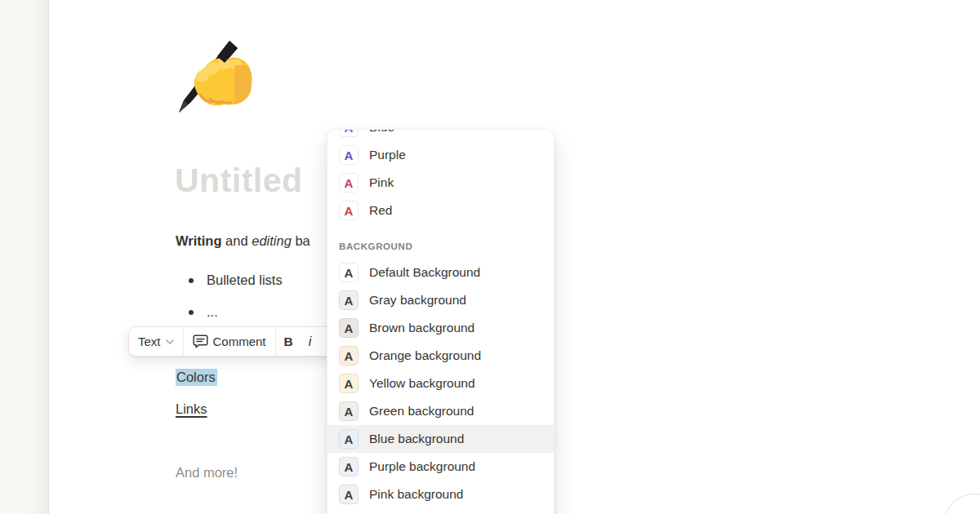 The image size is (980, 514). What do you see at coordinates (422, 467) in the screenshot?
I see `dropdown-item-label: Purple background` at bounding box center [422, 467].